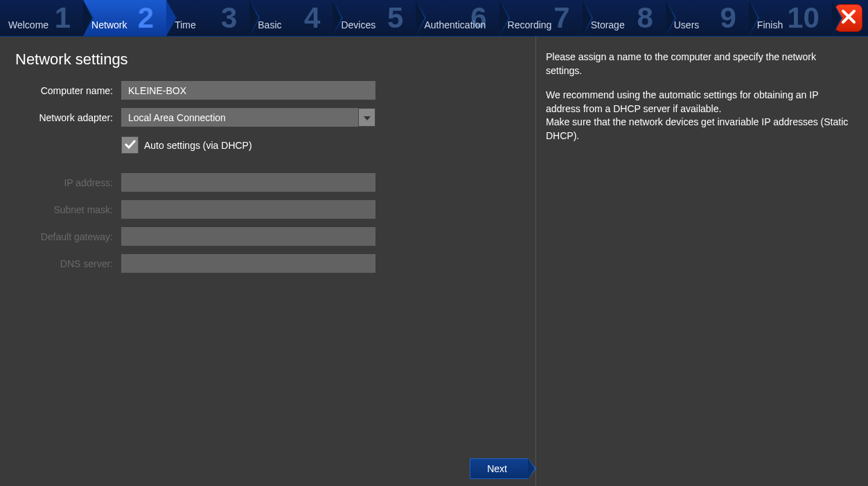 The image size is (868, 486). Describe the element at coordinates (198, 145) in the screenshot. I see `auto-settings-label: Auto settings (via DHCP)` at that location.